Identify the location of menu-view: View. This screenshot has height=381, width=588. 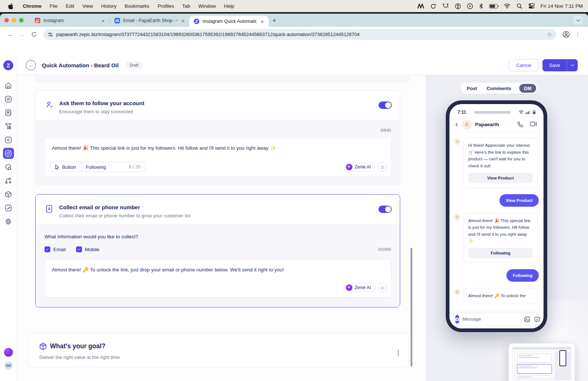
(87, 6).